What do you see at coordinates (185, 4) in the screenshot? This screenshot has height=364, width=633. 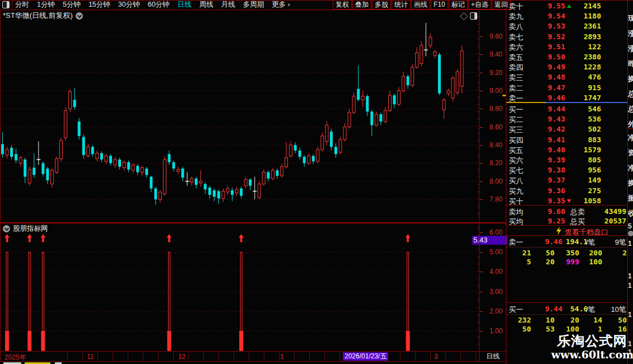 I see `timeframe-日线: 日线` at bounding box center [185, 4].